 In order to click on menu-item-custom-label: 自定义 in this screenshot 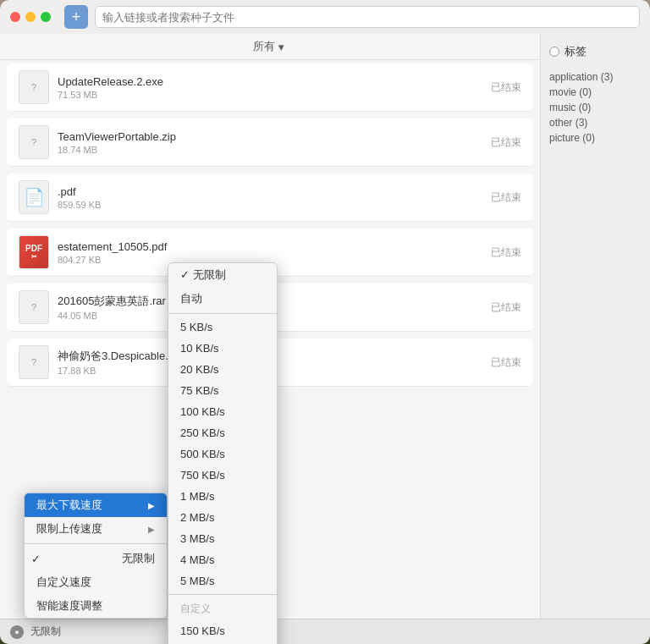, I will do `click(223, 609)`.